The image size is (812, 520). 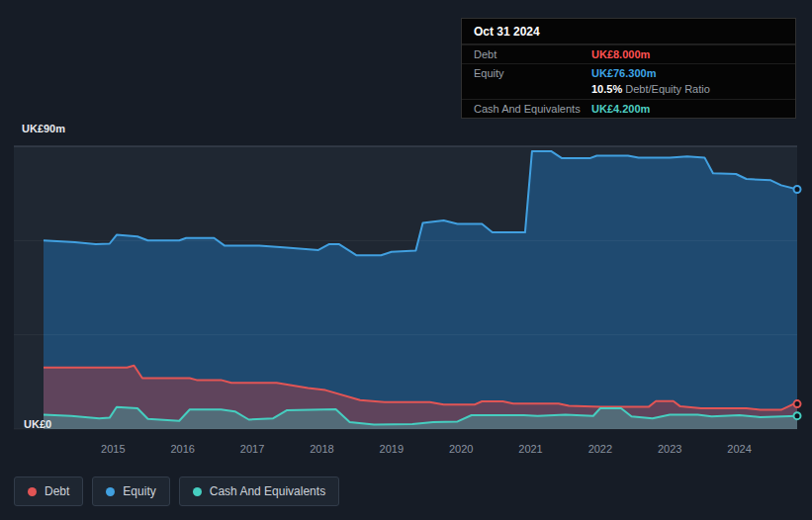 What do you see at coordinates (32, 492) in the screenshot?
I see `debt-series-dot-icon` at bounding box center [32, 492].